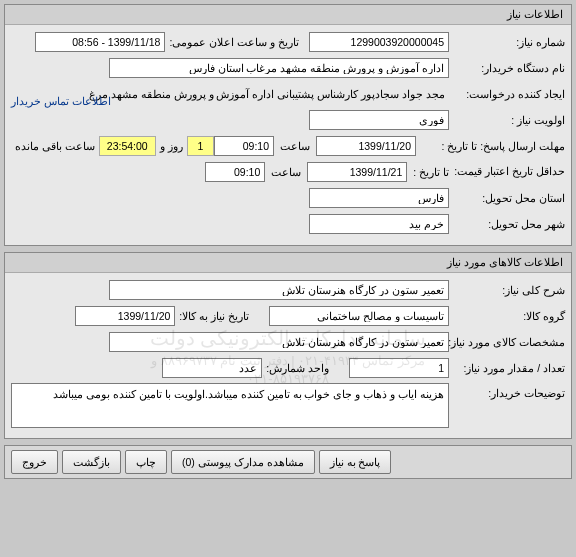 This screenshot has width=576, height=557. I want to click on spec-input, so click(279, 342).